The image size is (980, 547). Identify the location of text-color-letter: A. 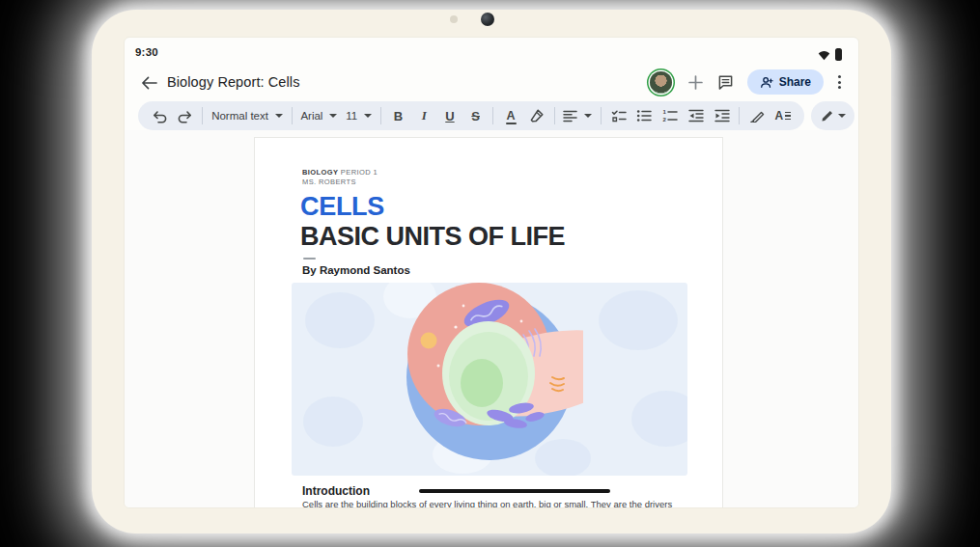
(512, 116).